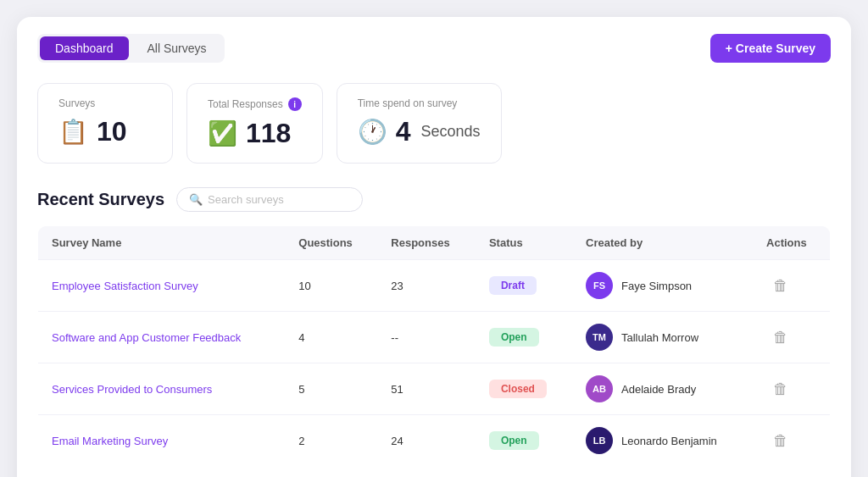 The height and width of the screenshot is (477, 868). Describe the element at coordinates (792, 243) in the screenshot. I see `col-actions: Actions` at that location.